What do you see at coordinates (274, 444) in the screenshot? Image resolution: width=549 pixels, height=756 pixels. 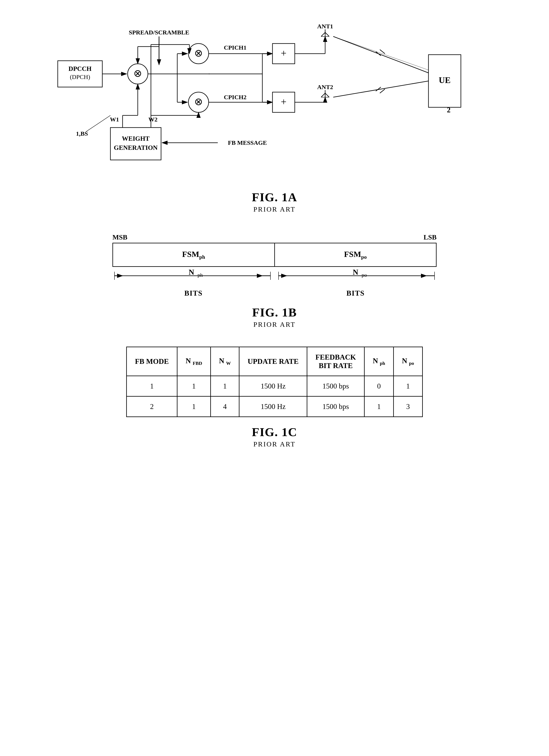 I see `fig1c-subtitle: PRIOR ART` at bounding box center [274, 444].